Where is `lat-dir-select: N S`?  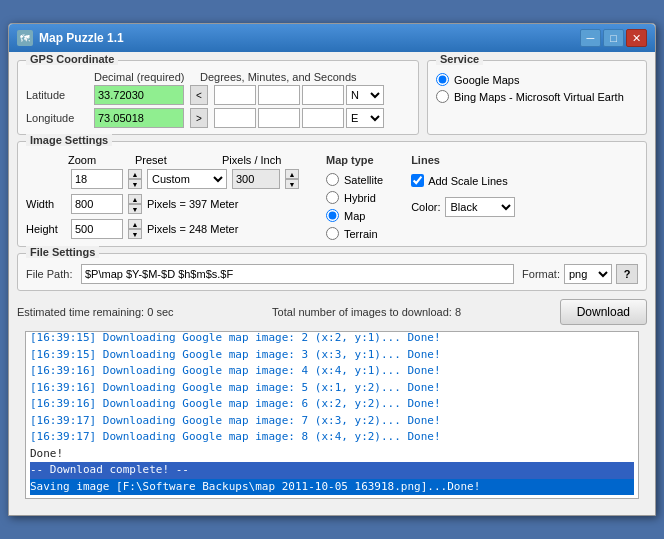 lat-dir-select: N S is located at coordinates (365, 95).